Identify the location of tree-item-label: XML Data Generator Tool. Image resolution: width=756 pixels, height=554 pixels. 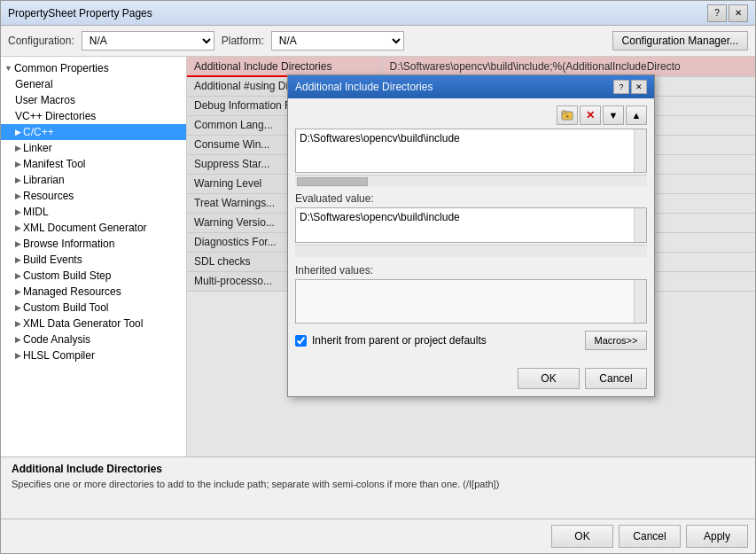
(83, 324).